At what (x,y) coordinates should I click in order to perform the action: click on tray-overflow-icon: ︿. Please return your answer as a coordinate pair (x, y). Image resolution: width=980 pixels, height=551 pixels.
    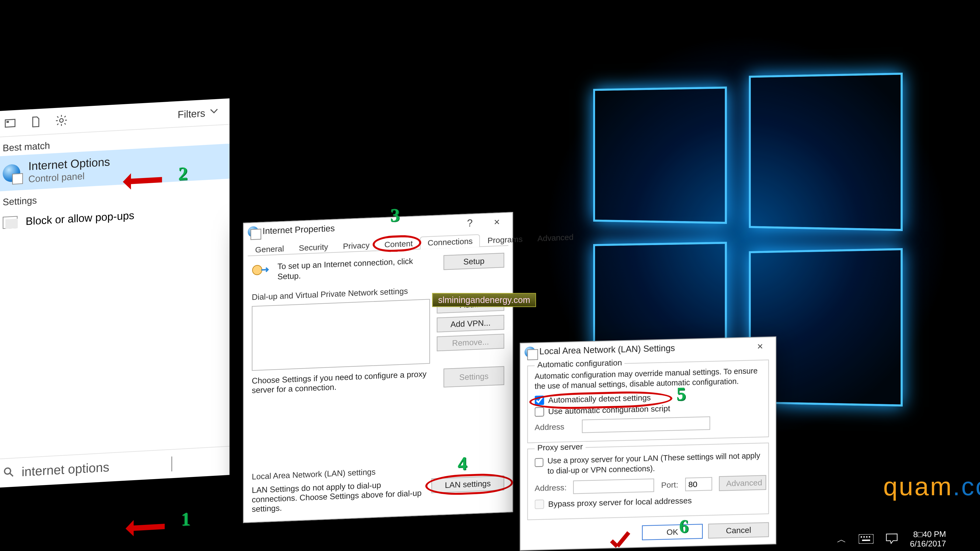
    Looking at the image, I should click on (842, 540).